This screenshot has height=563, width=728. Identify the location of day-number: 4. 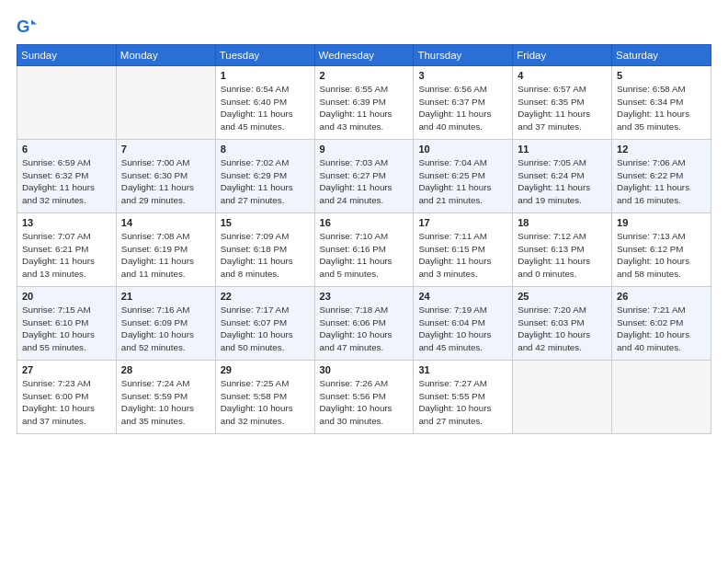
(563, 75).